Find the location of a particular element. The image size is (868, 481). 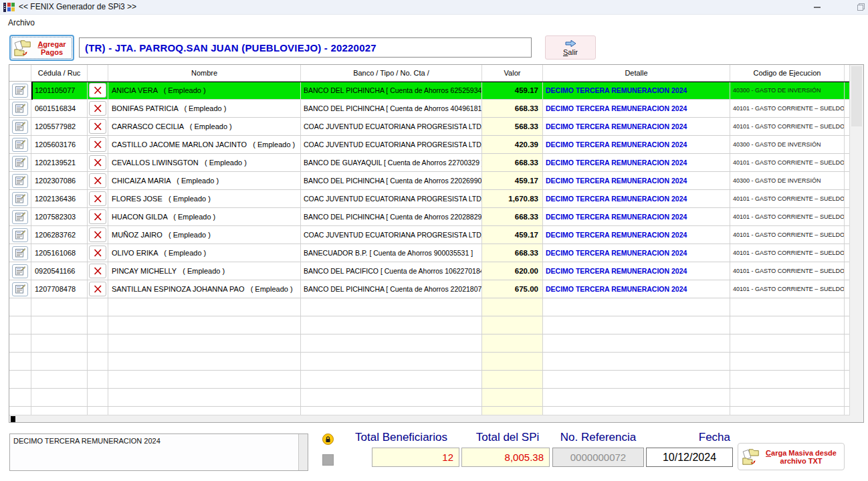

textarea-scrollbar is located at coordinates (303, 452).